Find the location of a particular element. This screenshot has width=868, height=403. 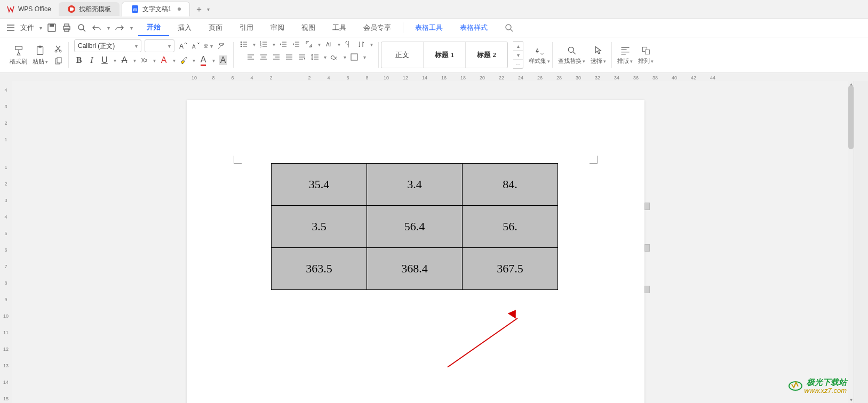

table-cell: 368.4 is located at coordinates (415, 269).